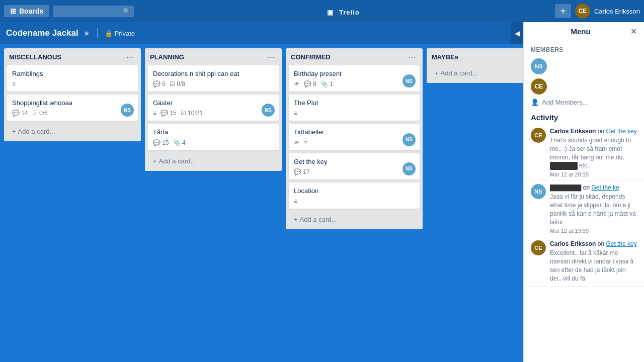  I want to click on activity-content-1: Carlos Eriksson on Get the key That's so…, so click(594, 153).